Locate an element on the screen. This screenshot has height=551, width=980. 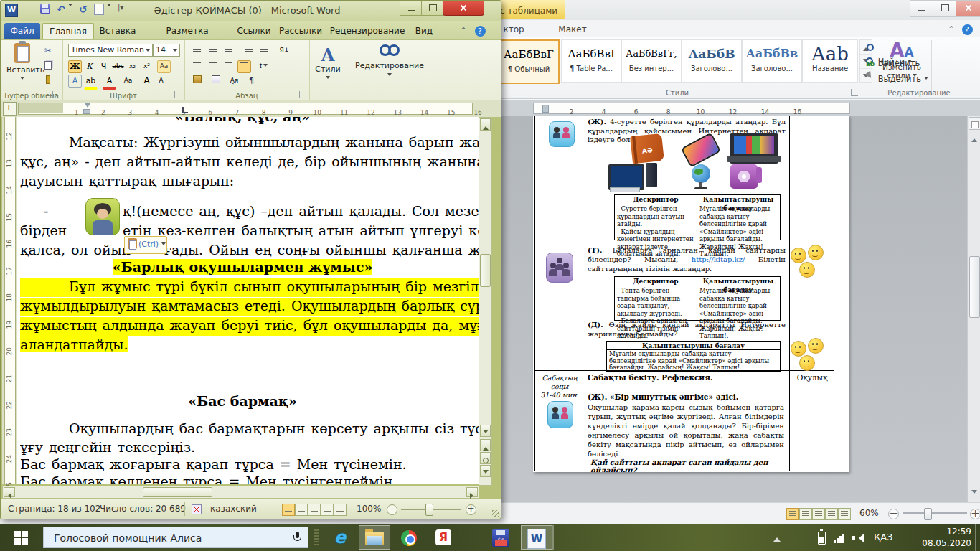
search-input: Голосовой помощник Алиса is located at coordinates (176, 537).